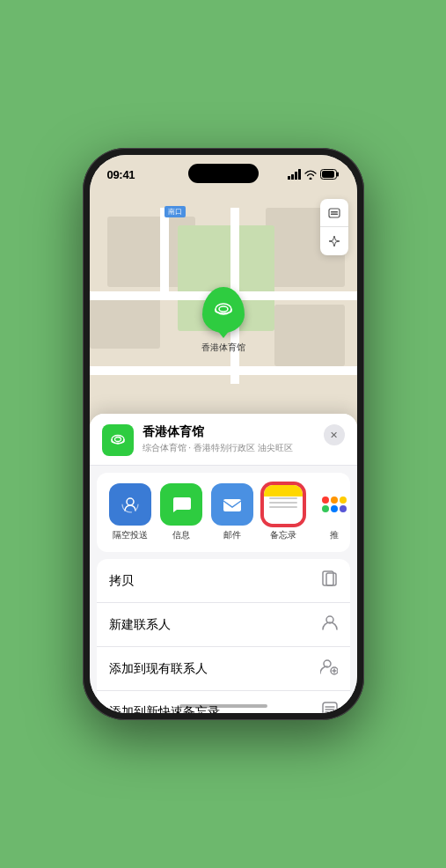 Image resolution: width=446 pixels, height=868 pixels. Describe the element at coordinates (223, 320) in the screenshot. I see `stadium-marker: 香港体育馆` at that location.